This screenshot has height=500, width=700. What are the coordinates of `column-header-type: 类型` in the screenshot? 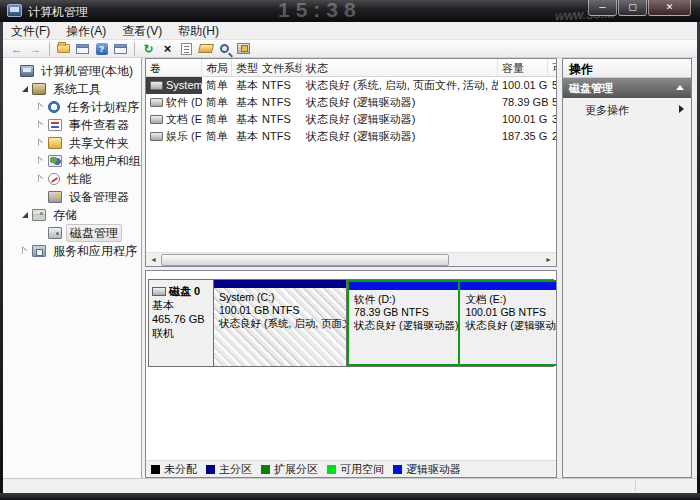 It's located at (245, 68).